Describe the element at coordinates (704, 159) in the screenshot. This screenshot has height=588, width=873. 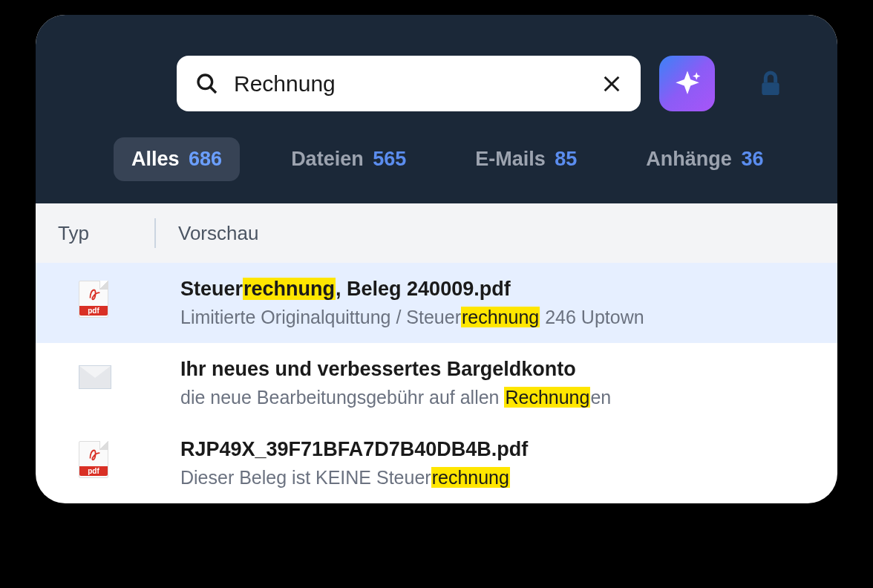
I see `tab-attachments: Anhänge 36` at that location.